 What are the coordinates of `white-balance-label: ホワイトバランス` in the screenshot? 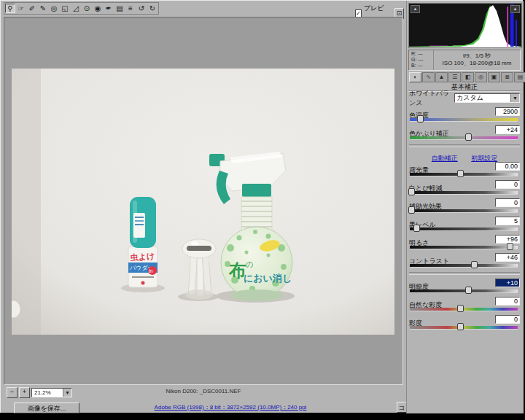 It's located at (432, 98).